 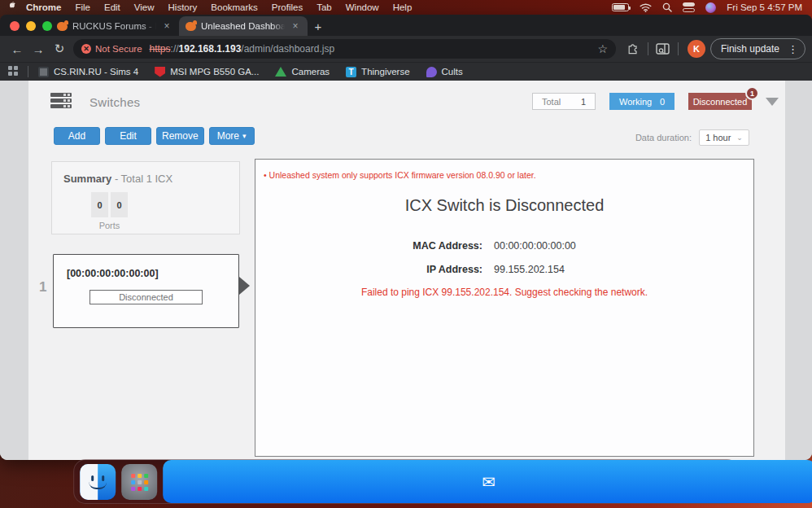 What do you see at coordinates (364, 246) in the screenshot?
I see `mac-address-label: MAC Address:` at bounding box center [364, 246].